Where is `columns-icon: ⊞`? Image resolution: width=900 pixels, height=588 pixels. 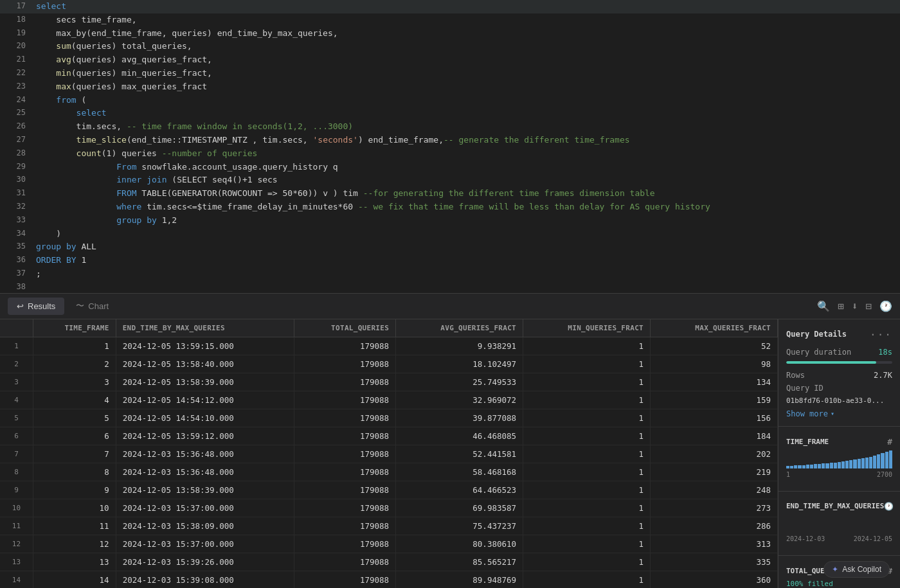
columns-icon: ⊞ is located at coordinates (841, 306).